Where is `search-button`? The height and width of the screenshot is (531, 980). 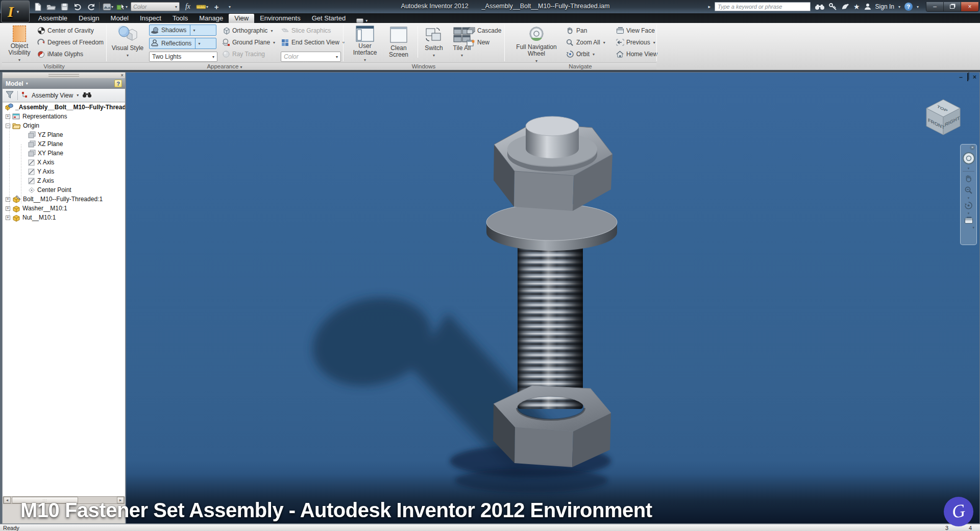
search-button is located at coordinates (820, 7).